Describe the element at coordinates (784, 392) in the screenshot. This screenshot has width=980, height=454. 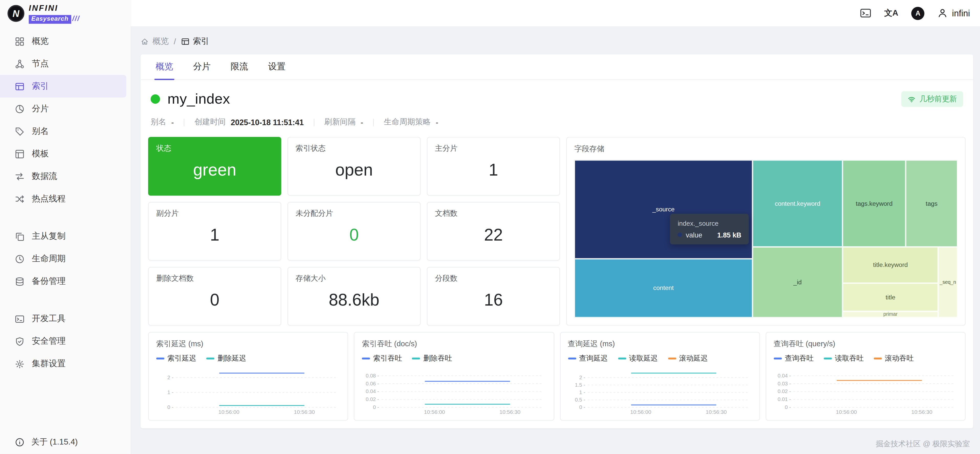
I see `svg-text: 0.02 -` at that location.